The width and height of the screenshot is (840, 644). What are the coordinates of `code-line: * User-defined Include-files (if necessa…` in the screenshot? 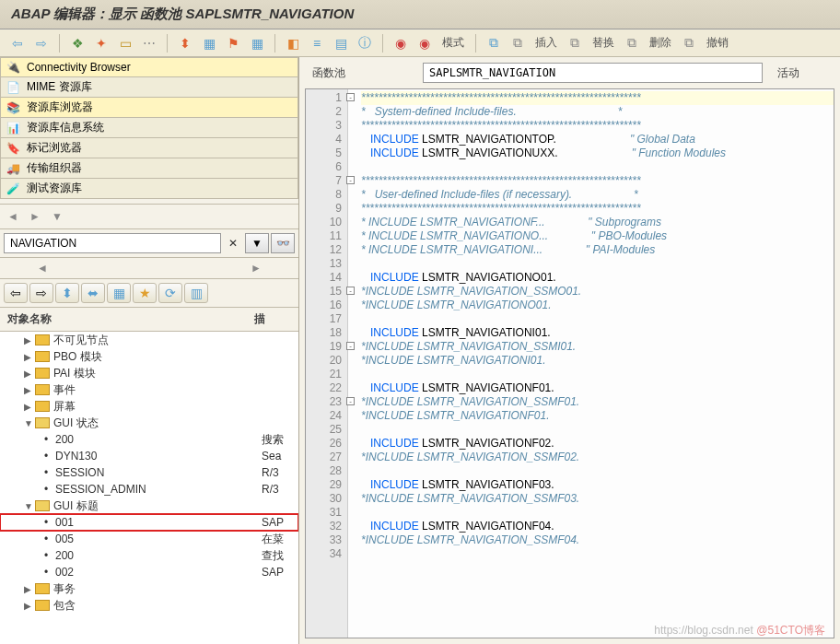 It's located at (597, 195).